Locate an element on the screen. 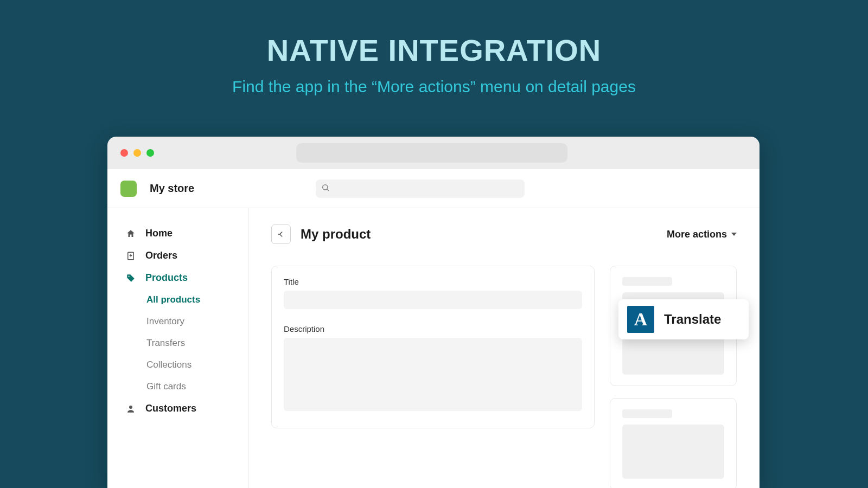 The image size is (868, 488). hero-subtitle: Find the app in the “More actions” menu … is located at coordinates (434, 87).